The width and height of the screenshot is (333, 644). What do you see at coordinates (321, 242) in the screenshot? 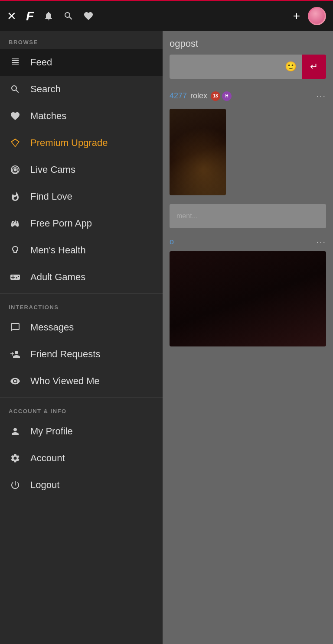
I see `post-row2-more: ···` at bounding box center [321, 242].